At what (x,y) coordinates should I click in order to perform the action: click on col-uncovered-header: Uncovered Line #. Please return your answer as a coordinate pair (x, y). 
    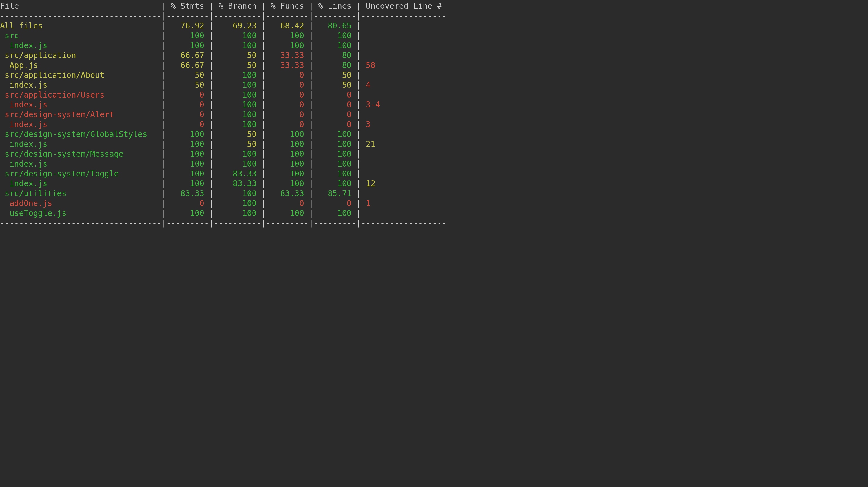
    Looking at the image, I should click on (401, 6).